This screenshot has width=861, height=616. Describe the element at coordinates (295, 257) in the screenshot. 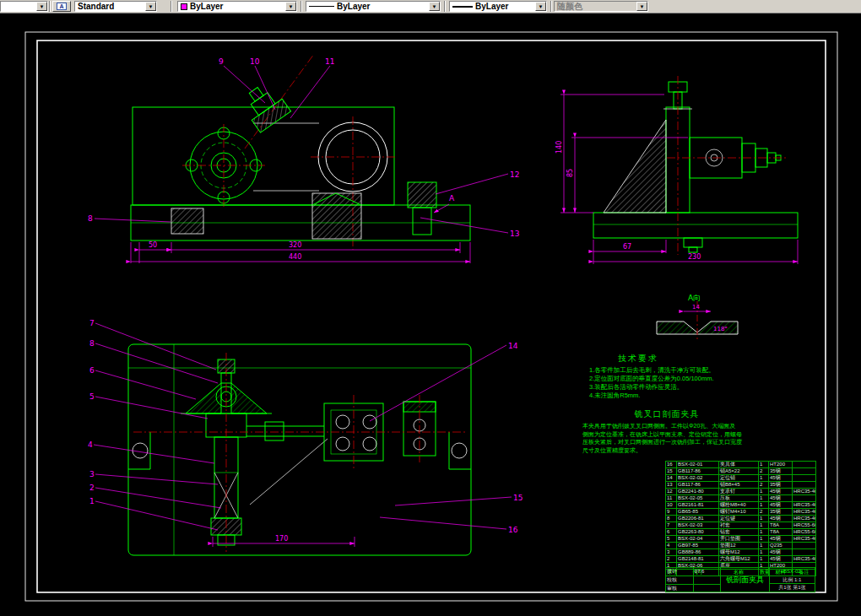

I see `dimension-label: 440` at that location.